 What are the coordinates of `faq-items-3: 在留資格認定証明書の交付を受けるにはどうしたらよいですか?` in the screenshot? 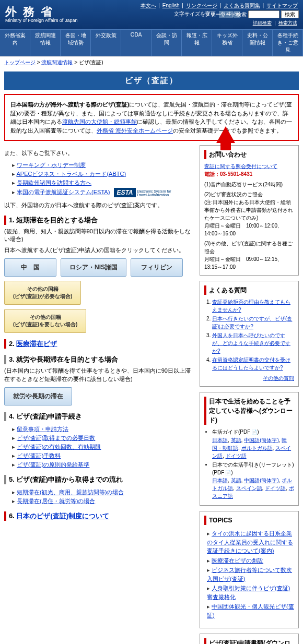 It's located at (251, 364).